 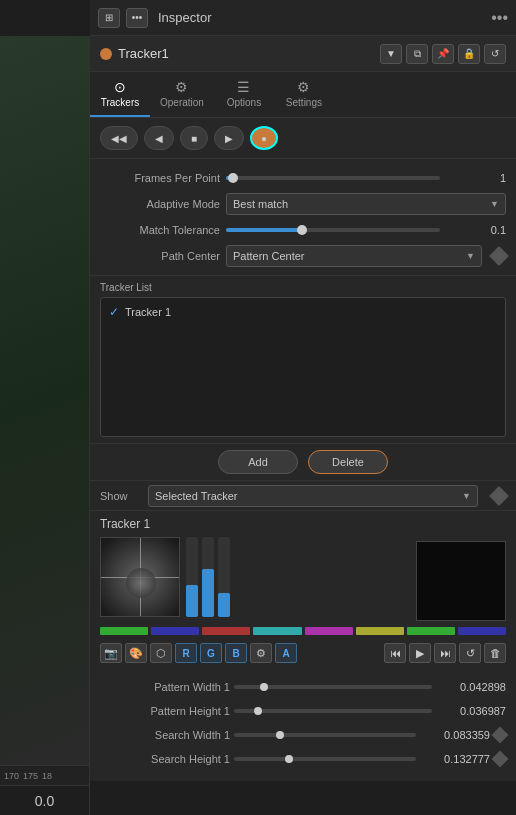 What do you see at coordinates (495, 54) in the screenshot?
I see `refresh-icon: ↺` at bounding box center [495, 54].